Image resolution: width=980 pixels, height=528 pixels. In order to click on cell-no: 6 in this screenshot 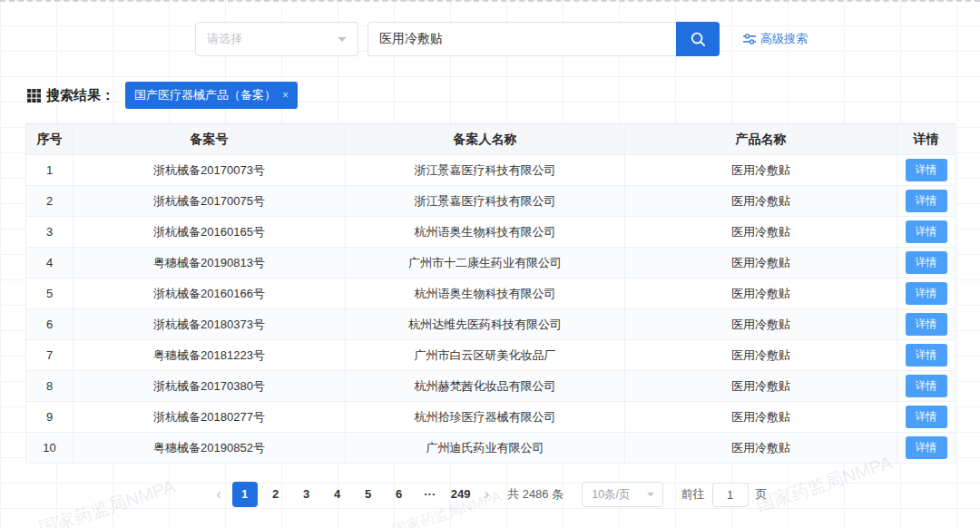, I will do `click(50, 325)`.